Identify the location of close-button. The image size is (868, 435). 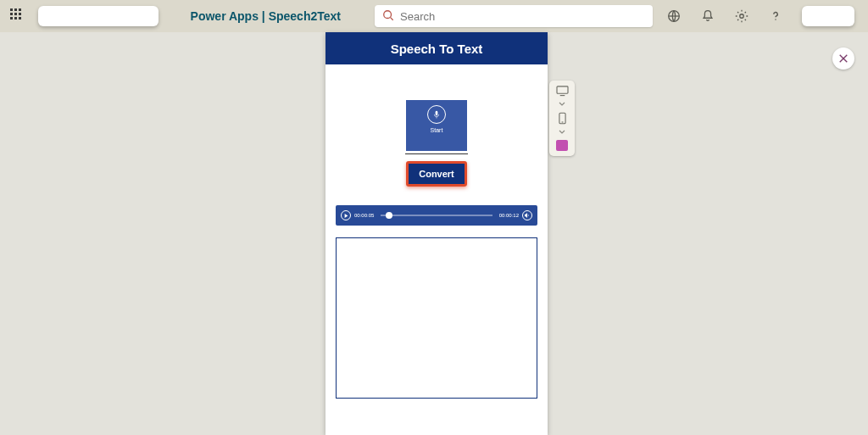
(843, 59).